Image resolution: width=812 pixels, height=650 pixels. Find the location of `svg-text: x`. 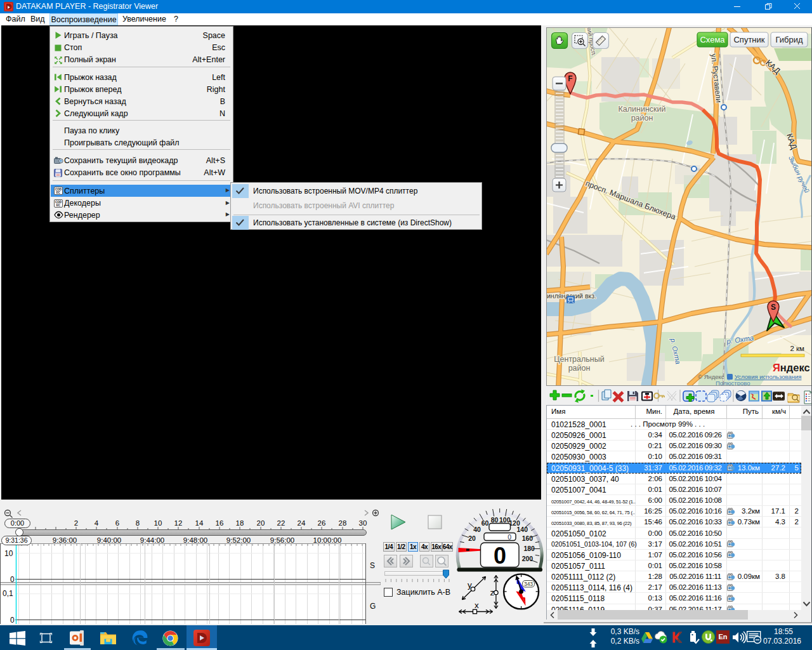

svg-text: x is located at coordinates (477, 606).